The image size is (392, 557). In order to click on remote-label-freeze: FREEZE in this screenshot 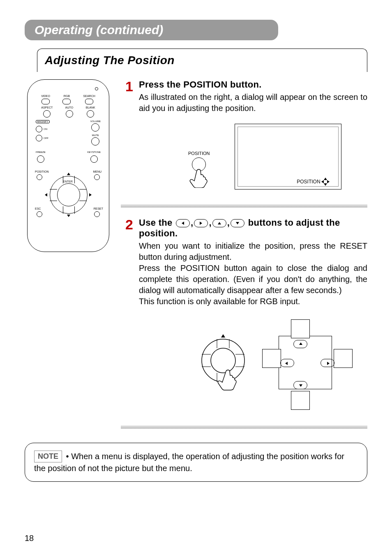, I will do `click(41, 152)`.